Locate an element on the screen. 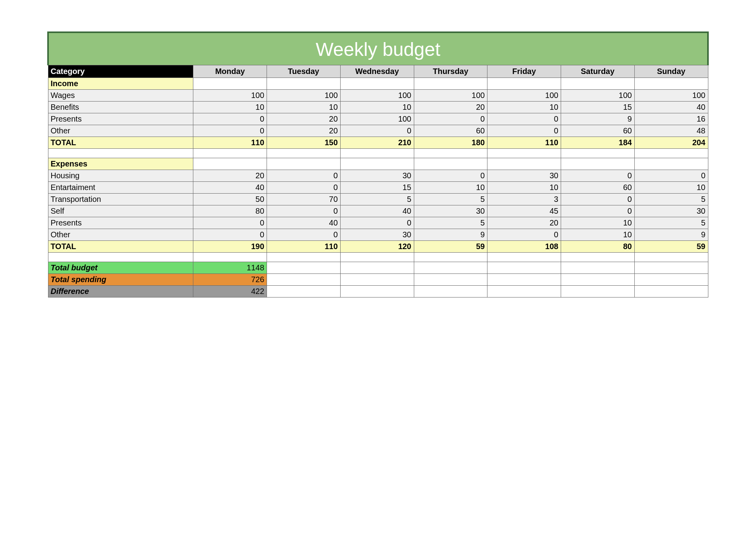  header-day-fri: Friday is located at coordinates (524, 72).